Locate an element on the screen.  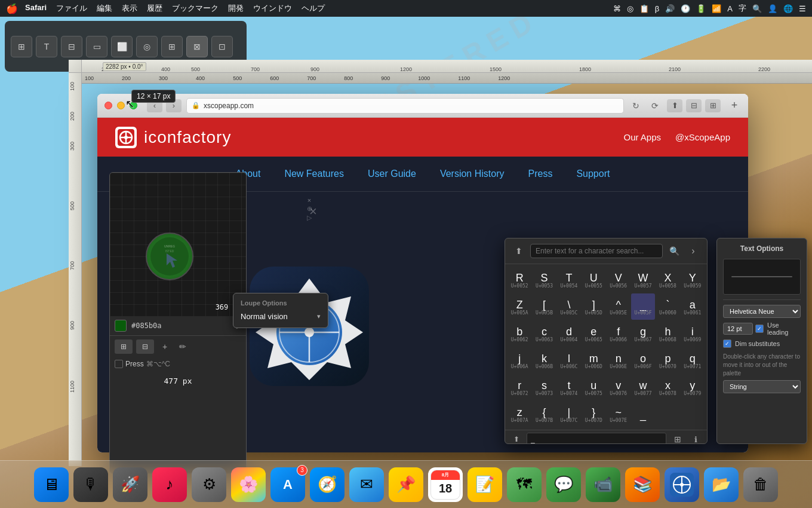
text-string-select: String is located at coordinates (762, 387).